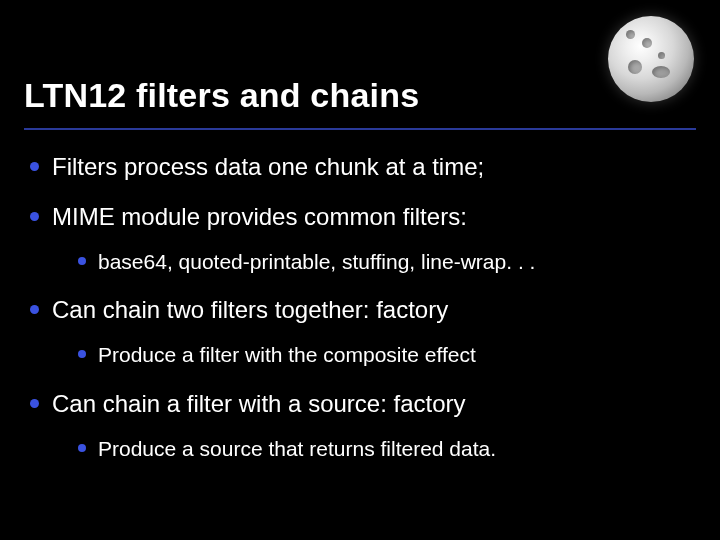 The image size is (720, 540). What do you see at coordinates (287, 354) in the screenshot?
I see `sub-bullet-text: Produce a filter with the composite effe…` at bounding box center [287, 354].